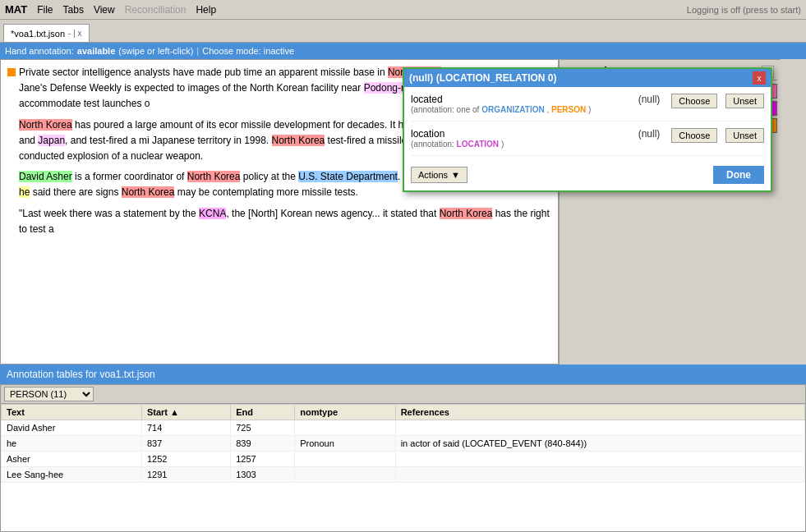 The height and width of the screenshot is (532, 806). I want to click on field-annotation-located: (annotation: one of ORGANIZATION , PERSO…, so click(521, 110).